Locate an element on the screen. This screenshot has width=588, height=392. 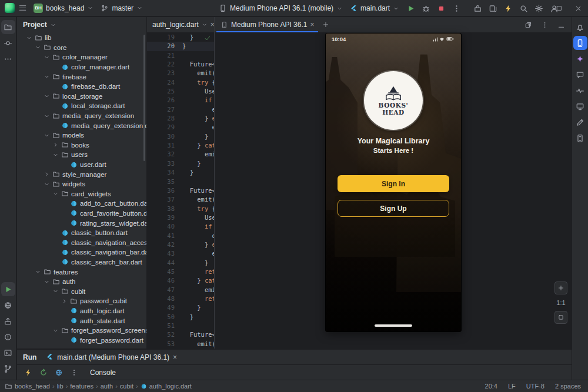
line-number: 22 is located at coordinates (165, 65).